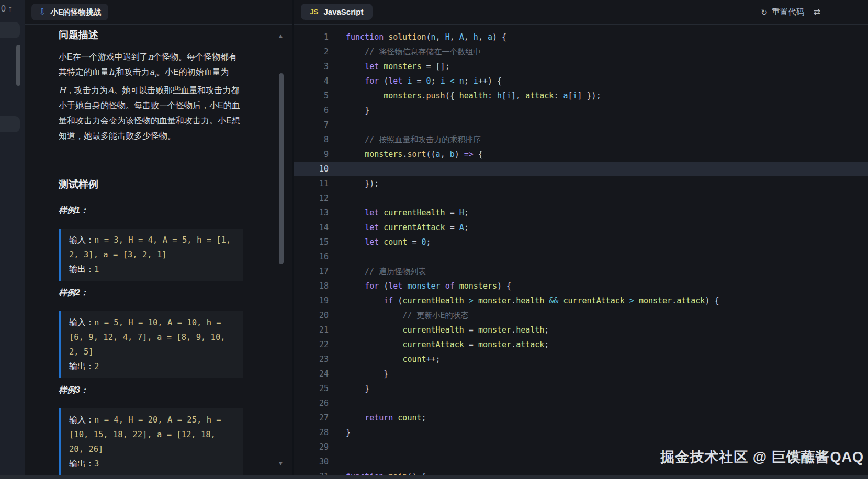 Image resolution: width=868 pixels, height=479 pixels. Describe the element at coordinates (788, 13) in the screenshot. I see `reset-code-label: 重置代码` at that location.